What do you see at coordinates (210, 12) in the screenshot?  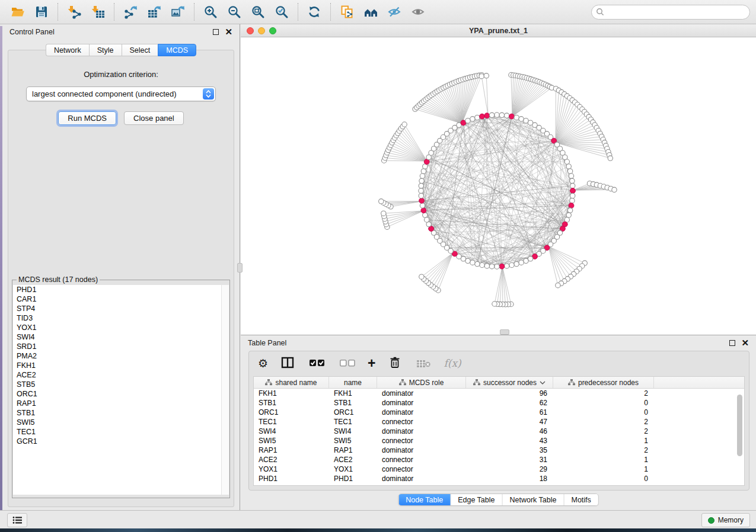 I see `zoom-in-icon` at bounding box center [210, 12].